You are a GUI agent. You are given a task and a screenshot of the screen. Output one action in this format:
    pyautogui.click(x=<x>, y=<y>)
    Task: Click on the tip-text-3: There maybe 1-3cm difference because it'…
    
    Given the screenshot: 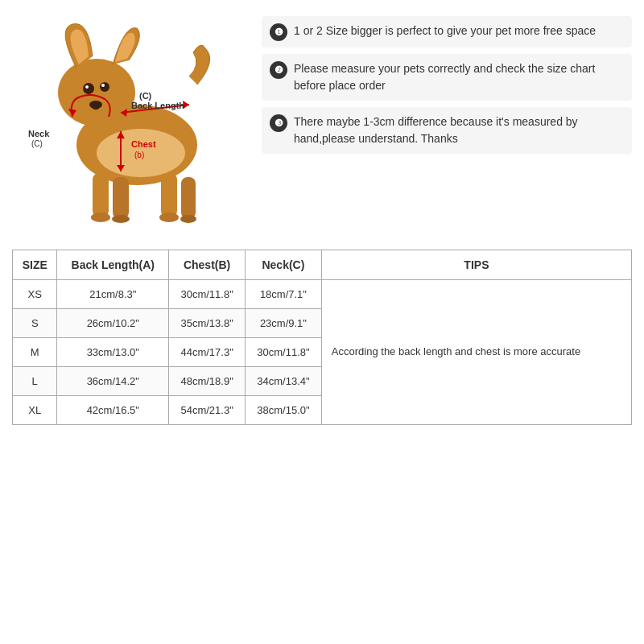 What is the action you would take?
    pyautogui.click(x=459, y=130)
    